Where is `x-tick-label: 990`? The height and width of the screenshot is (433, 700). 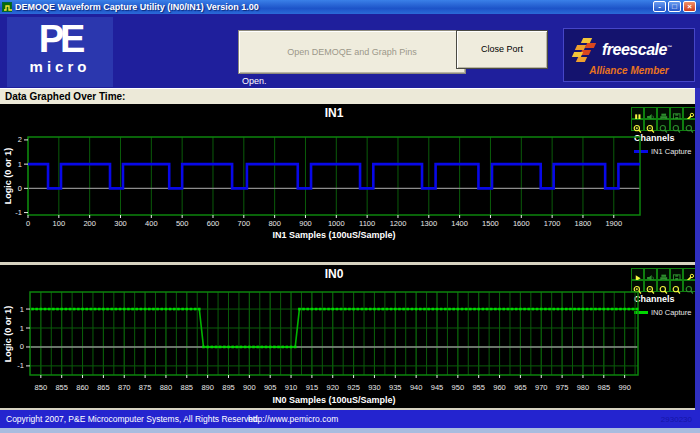
x-tick-label: 990 is located at coordinates (624, 388).